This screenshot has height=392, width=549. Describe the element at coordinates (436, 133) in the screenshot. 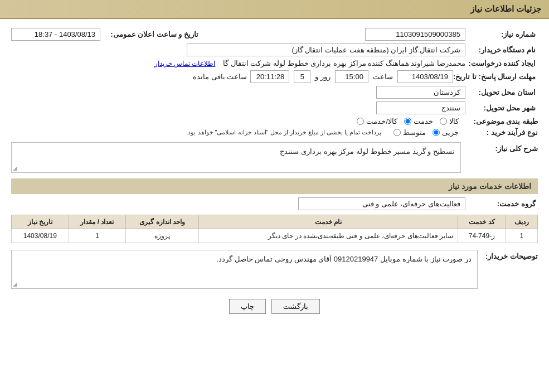

I see `purchase-jozi-input` at that location.